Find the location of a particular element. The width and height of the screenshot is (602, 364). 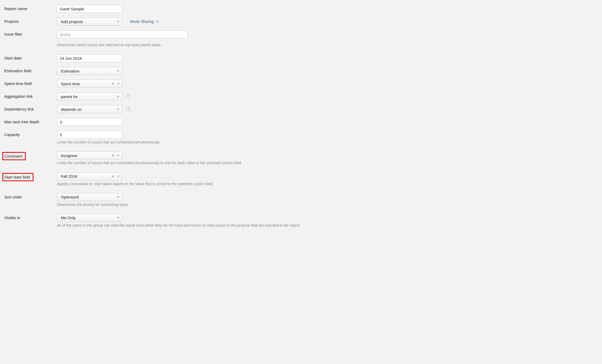

dependency-link-select-text: depends on is located at coordinates (88, 109).